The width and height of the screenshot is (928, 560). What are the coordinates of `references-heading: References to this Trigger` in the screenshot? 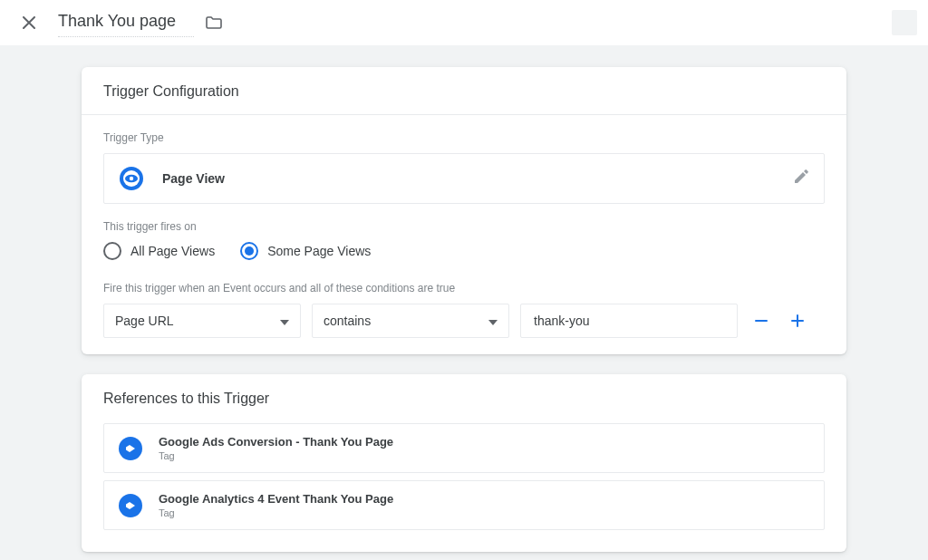 It's located at (464, 399).